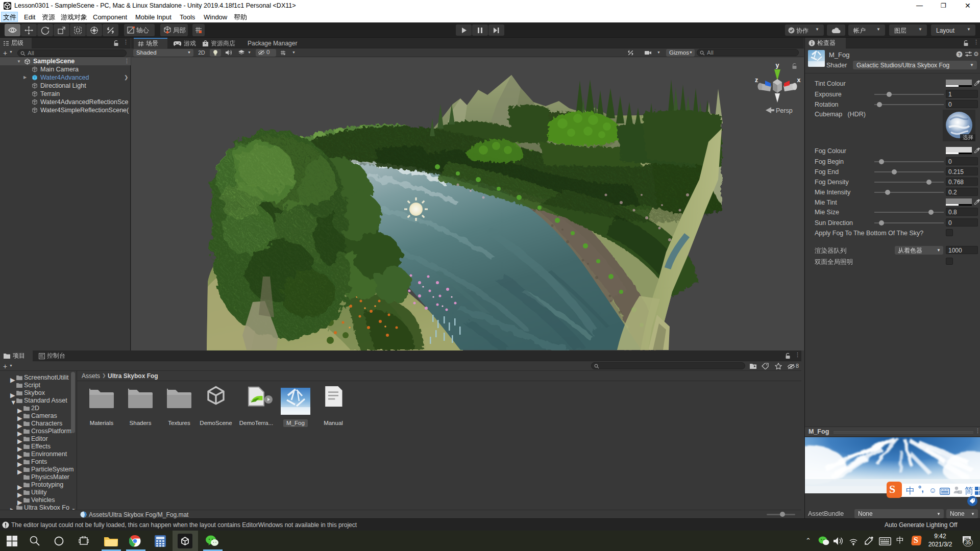 The image size is (980, 551). Describe the element at coordinates (784, 111) in the screenshot. I see `svg-text: Persp` at that location.